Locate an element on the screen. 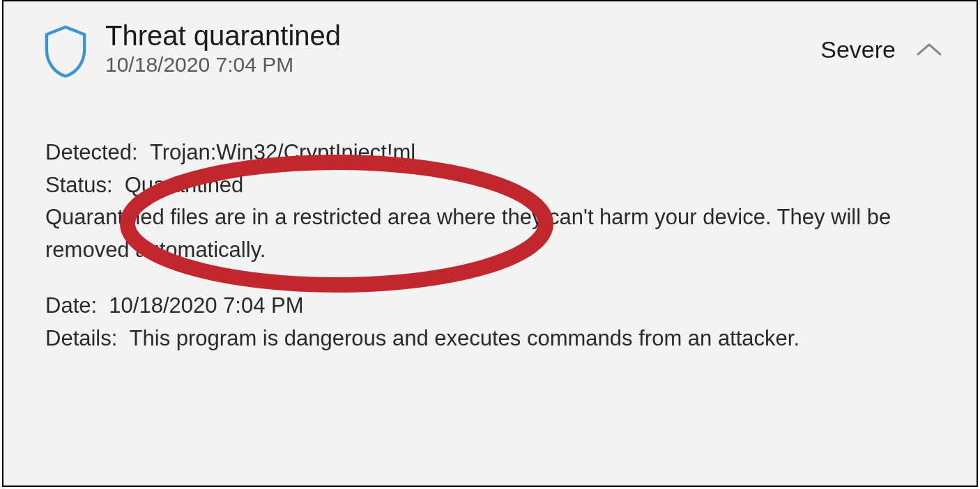  date-value: 10/18/2020 7:04 PM is located at coordinates (206, 306).